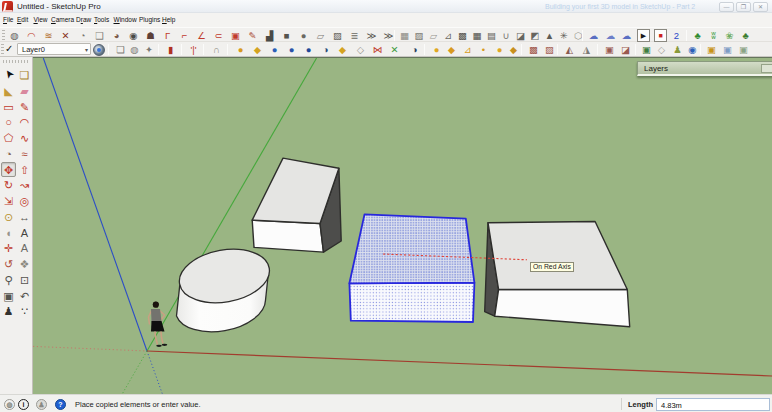 The image size is (772, 412). Describe the element at coordinates (24, 90) in the screenshot. I see `eraser-tool: ▰` at that location.